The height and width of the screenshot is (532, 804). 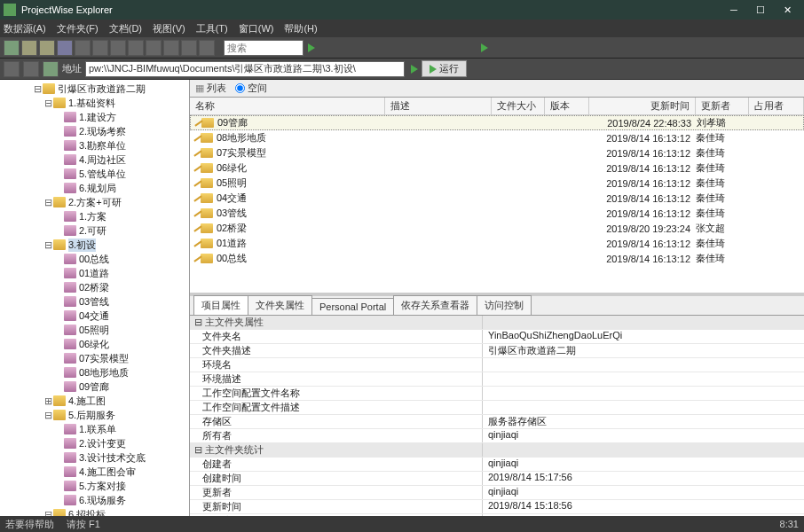 I want to click on tree-node: 3.勘察单位, so click(x=94, y=145).